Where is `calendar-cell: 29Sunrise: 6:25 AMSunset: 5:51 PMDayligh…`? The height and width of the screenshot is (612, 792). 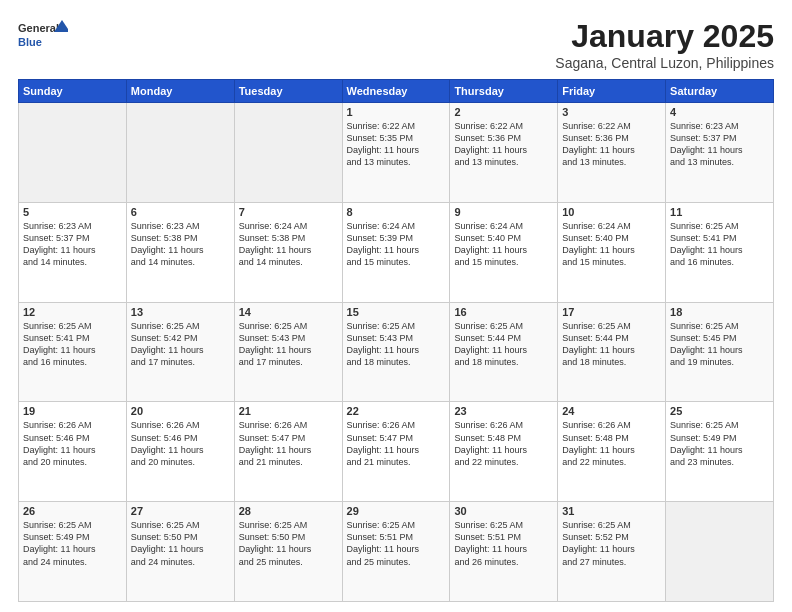
calendar-cell: 29Sunrise: 6:25 AMSunset: 5:51 PMDayligh… is located at coordinates (396, 552).